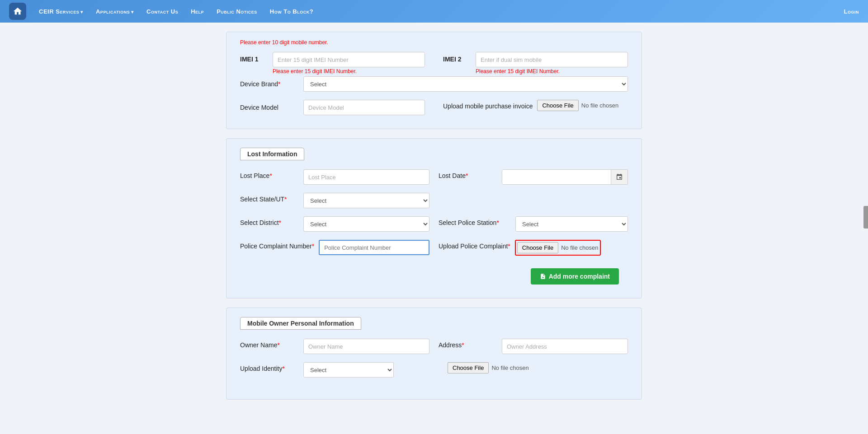 The height and width of the screenshot is (434, 868). Describe the element at coordinates (272, 154) in the screenshot. I see `lost-section-header: Lost Information` at that location.